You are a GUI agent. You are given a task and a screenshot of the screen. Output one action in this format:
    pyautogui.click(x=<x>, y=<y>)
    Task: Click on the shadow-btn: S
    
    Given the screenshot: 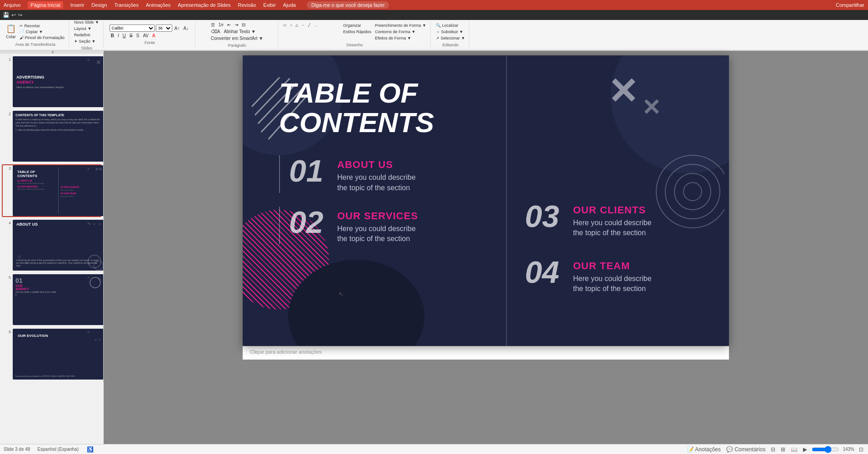 What is the action you would take?
    pyautogui.click(x=138, y=35)
    